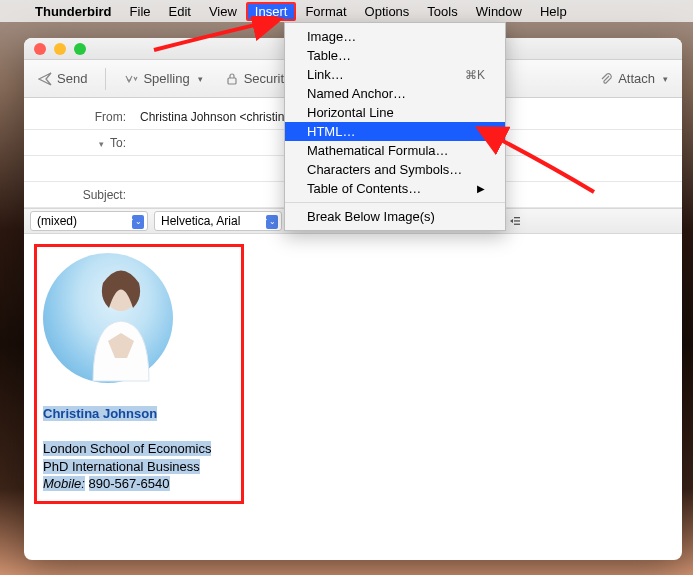 This screenshot has height=575, width=693. I want to click on avatar-person-icon, so click(120, 323).